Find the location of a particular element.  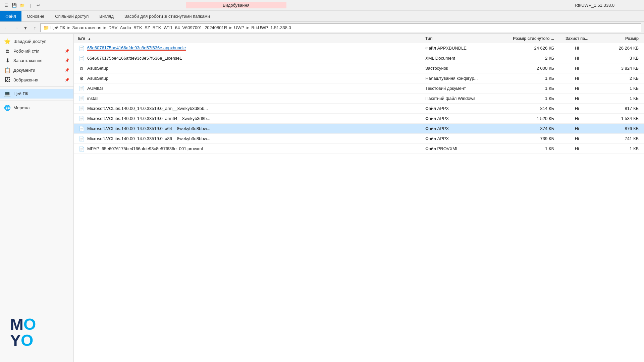

col-header-size: Розмір is located at coordinates (621, 39).